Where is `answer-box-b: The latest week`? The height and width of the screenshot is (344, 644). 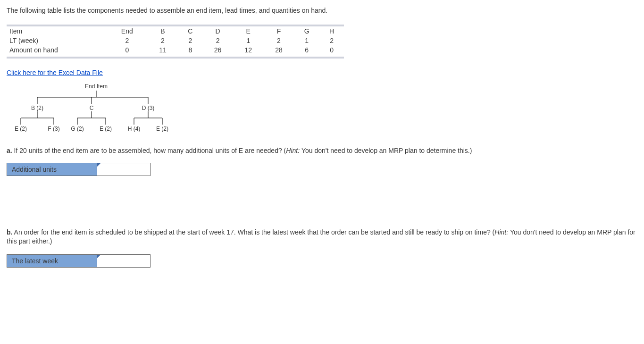
answer-box-b: The latest week is located at coordinates (78, 261).